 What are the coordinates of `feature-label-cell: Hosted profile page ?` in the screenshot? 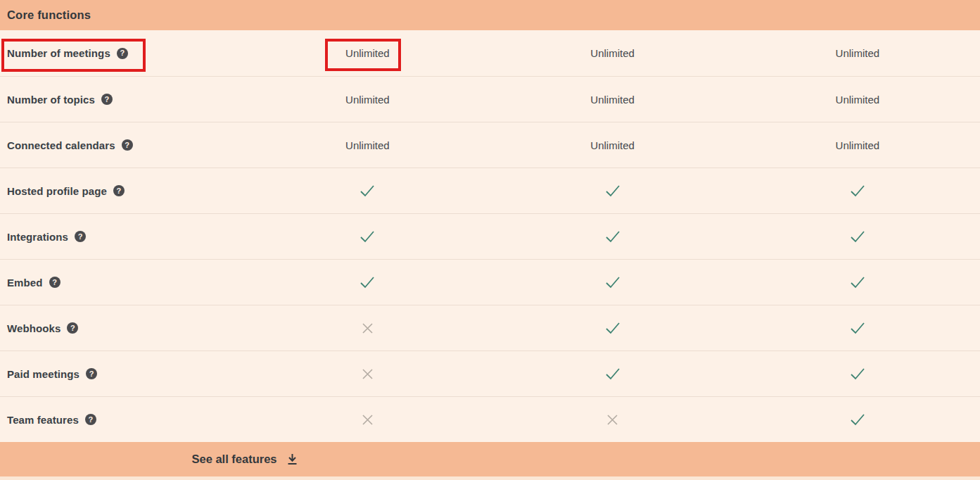 It's located at (122, 191).